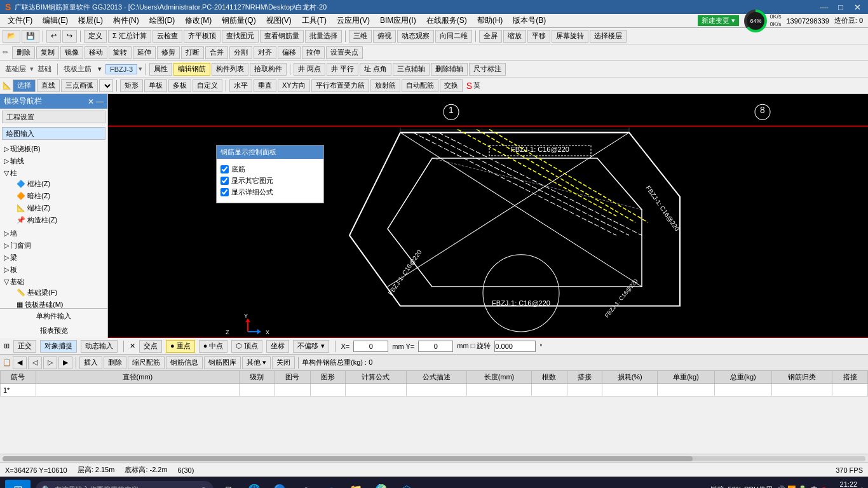  I want to click on btn-first: ◀, so click(20, 363).